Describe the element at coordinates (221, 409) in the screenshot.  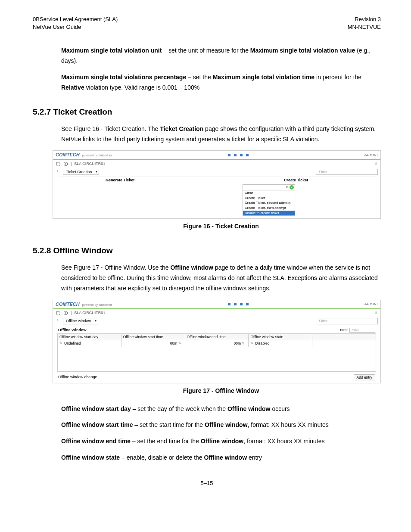
I see `def-start-day: Offline window start day – set the day o…` at that location.